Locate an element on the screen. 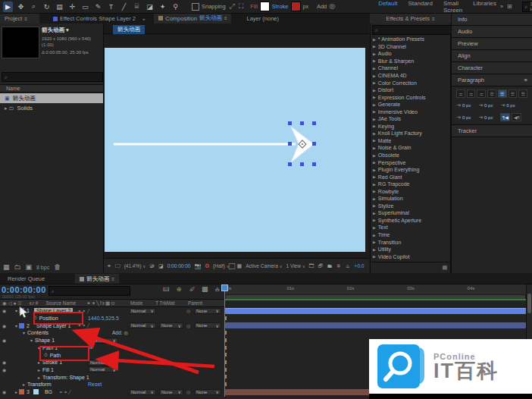 Image resolution: width=532 pixels, height=399 pixels. playhead-line is located at coordinates (224, 341).